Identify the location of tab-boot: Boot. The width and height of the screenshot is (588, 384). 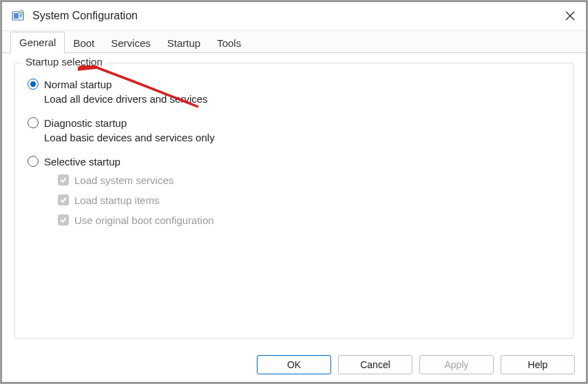
(84, 43).